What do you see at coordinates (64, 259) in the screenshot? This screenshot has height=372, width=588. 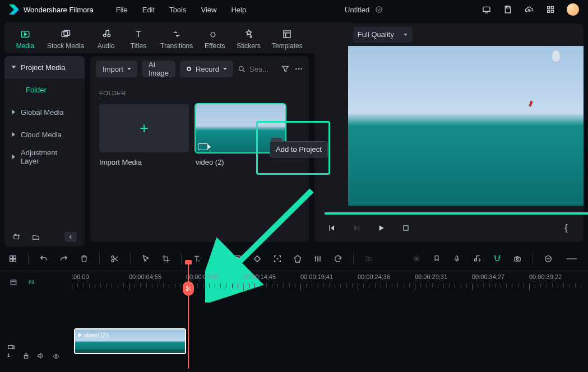 I see `redo-icon` at bounding box center [64, 259].